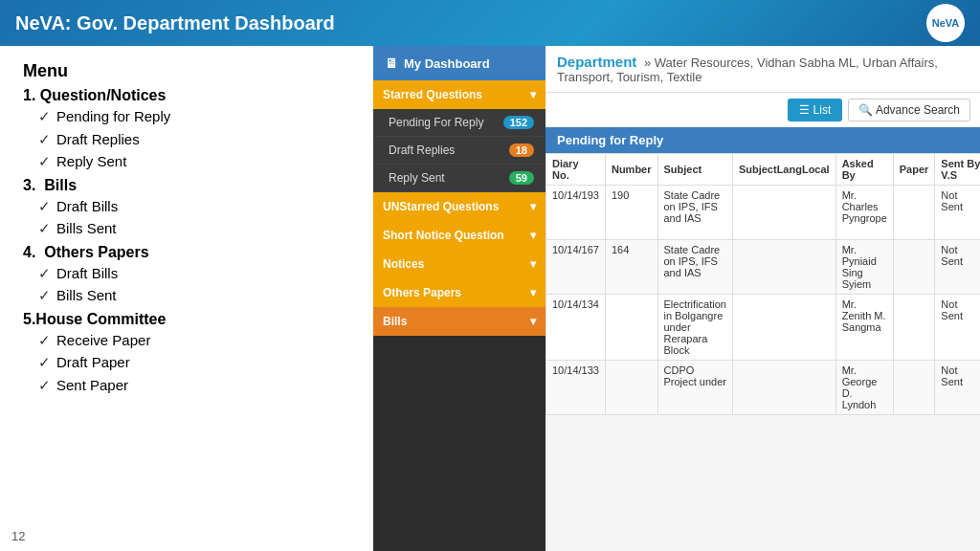 The width and height of the screenshot is (980, 551). What do you see at coordinates (187, 276) in the screenshot?
I see `menu-section-others: 4. Others Papers Draft Bills Bills Sent` at bounding box center [187, 276].